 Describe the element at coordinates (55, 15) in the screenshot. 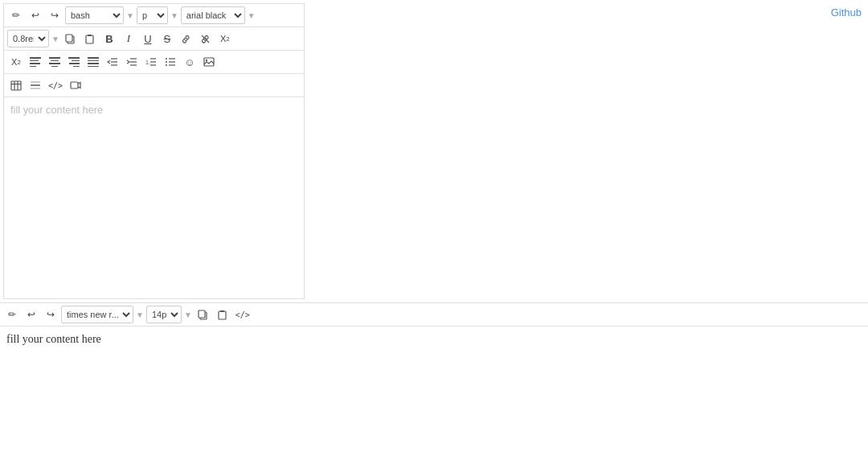

I see `redo-button: ↪` at that location.